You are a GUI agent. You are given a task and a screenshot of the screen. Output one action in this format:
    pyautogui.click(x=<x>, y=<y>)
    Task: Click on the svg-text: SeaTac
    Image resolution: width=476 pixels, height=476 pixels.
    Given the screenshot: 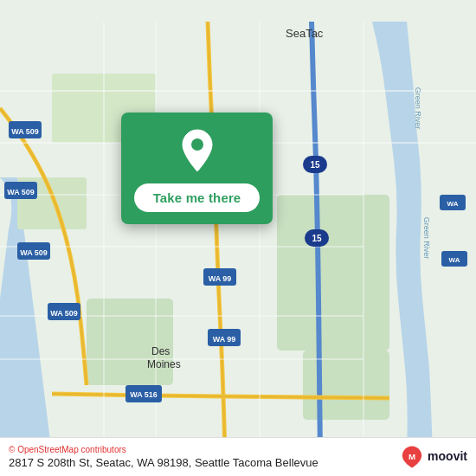 What is the action you would take?
    pyautogui.click(x=305, y=33)
    